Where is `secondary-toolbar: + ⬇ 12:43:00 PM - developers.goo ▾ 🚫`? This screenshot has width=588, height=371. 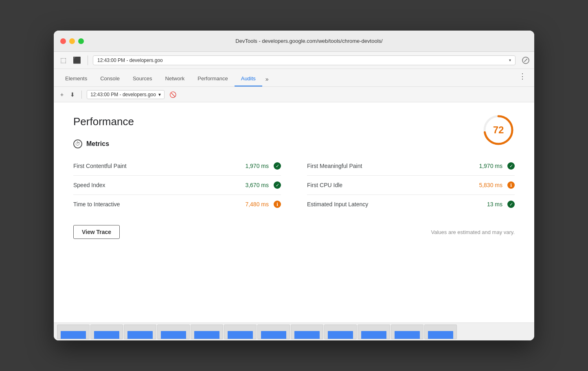 secondary-toolbar: + ⬇ 12:43:00 PM - developers.goo ▾ 🚫 is located at coordinates (294, 95).